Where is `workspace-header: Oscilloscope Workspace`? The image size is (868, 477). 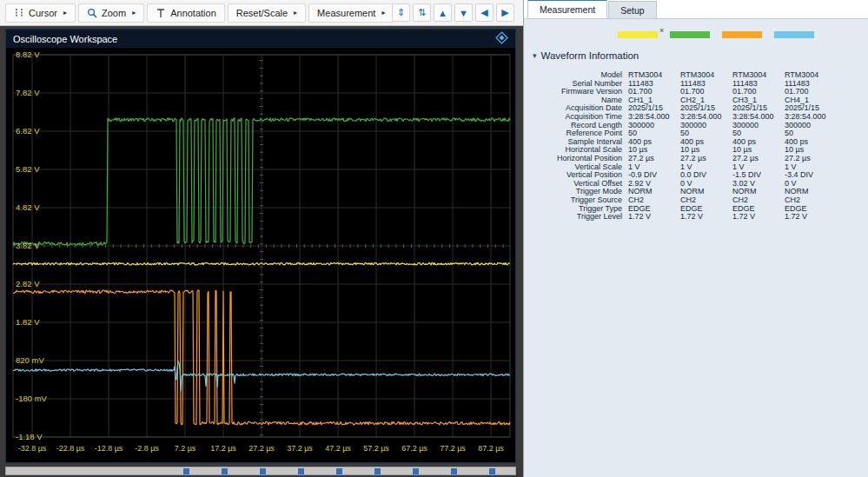 workspace-header: Oscilloscope Workspace is located at coordinates (261, 38).